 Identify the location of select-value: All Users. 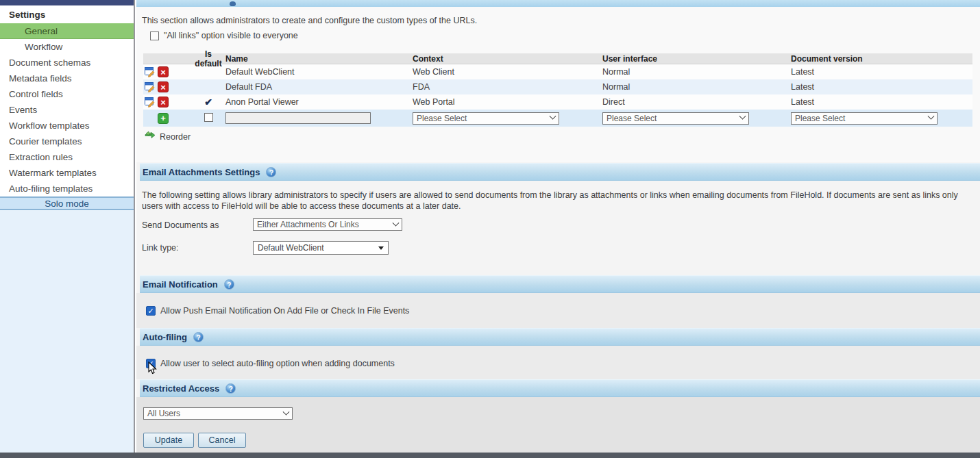
(164, 414).